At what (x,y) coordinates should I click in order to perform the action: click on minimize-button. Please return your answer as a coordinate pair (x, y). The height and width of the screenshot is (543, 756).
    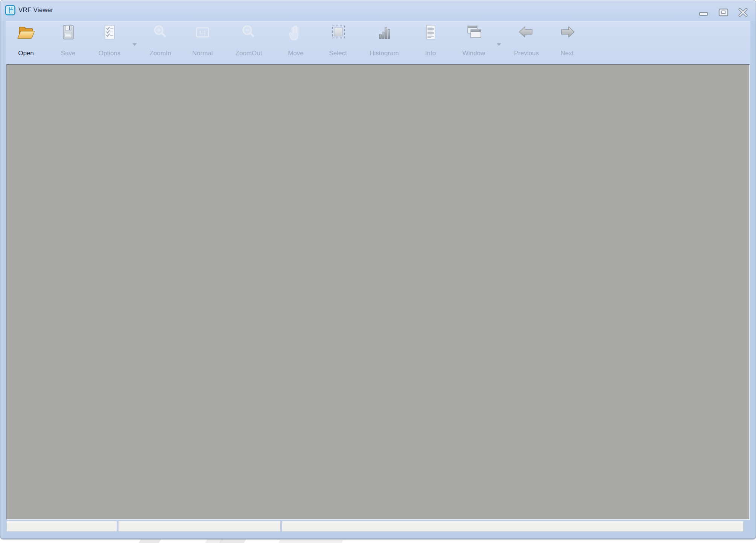
    Looking at the image, I should click on (704, 12).